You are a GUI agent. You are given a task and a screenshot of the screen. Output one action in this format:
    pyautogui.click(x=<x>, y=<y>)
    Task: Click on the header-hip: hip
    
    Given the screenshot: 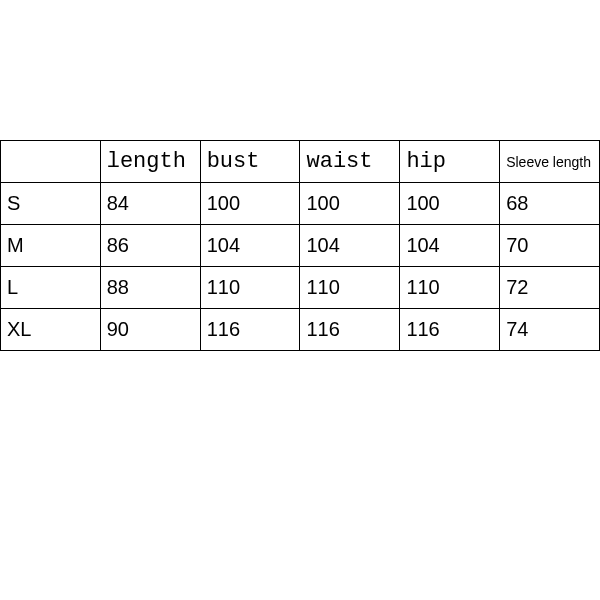 What is the action you would take?
    pyautogui.click(x=450, y=162)
    